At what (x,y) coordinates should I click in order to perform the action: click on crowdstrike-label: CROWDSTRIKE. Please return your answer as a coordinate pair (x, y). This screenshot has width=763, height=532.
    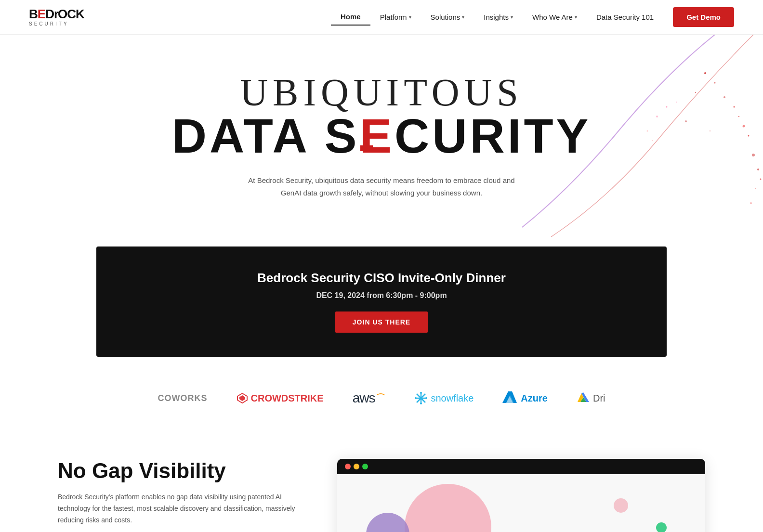
    Looking at the image, I should click on (287, 399).